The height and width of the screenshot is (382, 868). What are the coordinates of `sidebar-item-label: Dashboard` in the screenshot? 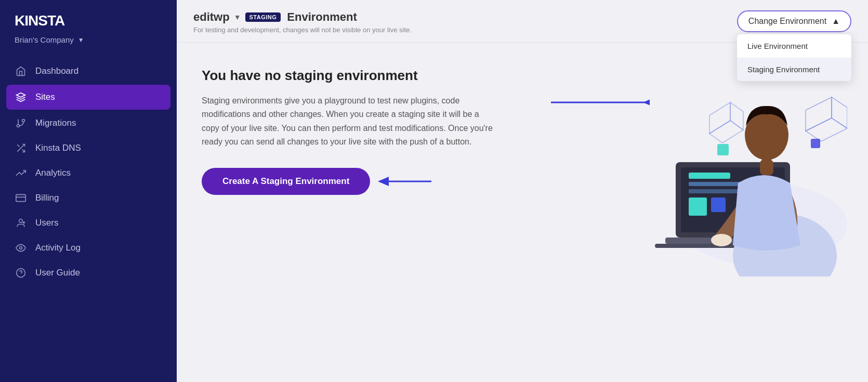 It's located at (57, 71).